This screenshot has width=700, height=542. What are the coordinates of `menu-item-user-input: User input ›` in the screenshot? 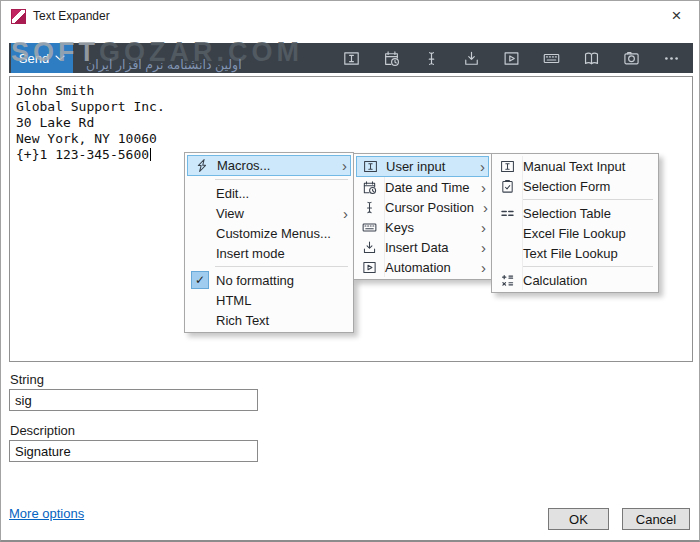 It's located at (422, 166).